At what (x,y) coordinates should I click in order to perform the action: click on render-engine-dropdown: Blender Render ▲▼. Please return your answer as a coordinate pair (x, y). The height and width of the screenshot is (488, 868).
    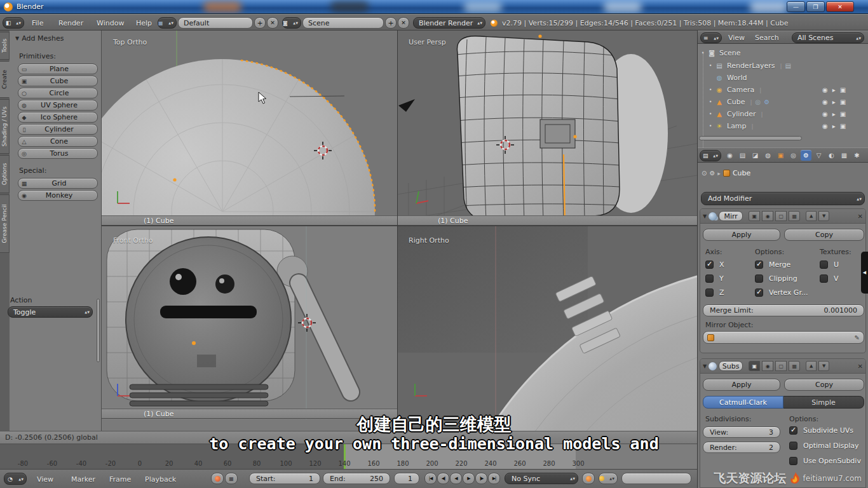
    Looking at the image, I should click on (449, 23).